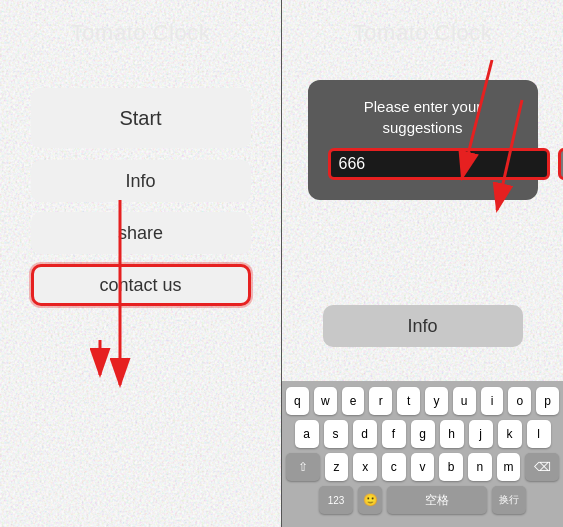 This screenshot has height=527, width=563. What do you see at coordinates (561, 164) in the screenshot?
I see `submit-button: 提交` at bounding box center [561, 164].